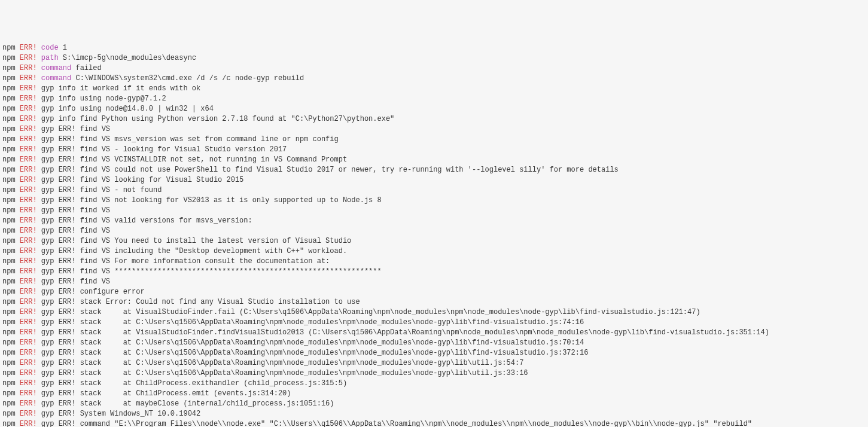 This screenshot has width=868, height=427. Describe the element at coordinates (434, 272) in the screenshot. I see `log-line: npm ERR! gyp ERR! find VS **************…` at that location.